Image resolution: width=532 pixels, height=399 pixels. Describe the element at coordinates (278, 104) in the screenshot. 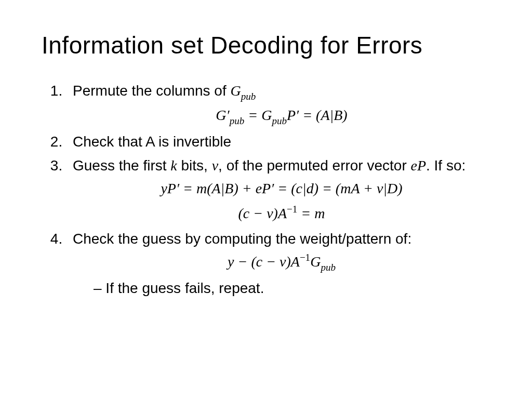

I see `step-1: Permute the columns of Gpub G′pub = Gpub…` at that location.